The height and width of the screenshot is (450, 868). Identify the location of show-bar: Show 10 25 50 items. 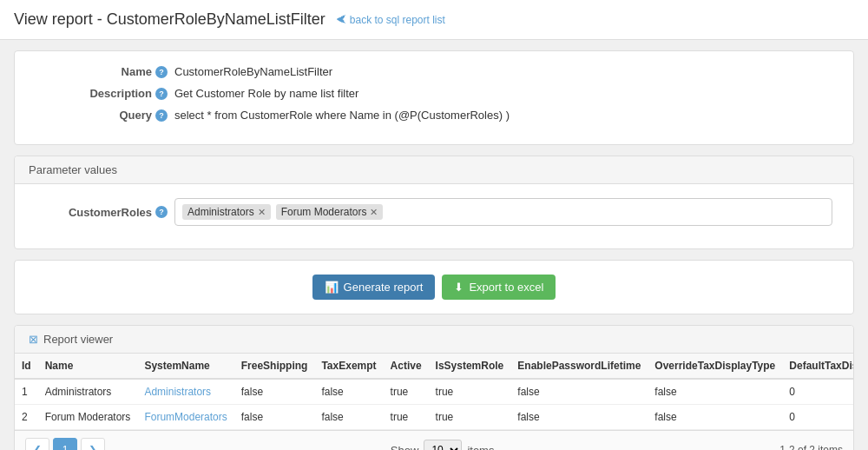
(443, 445).